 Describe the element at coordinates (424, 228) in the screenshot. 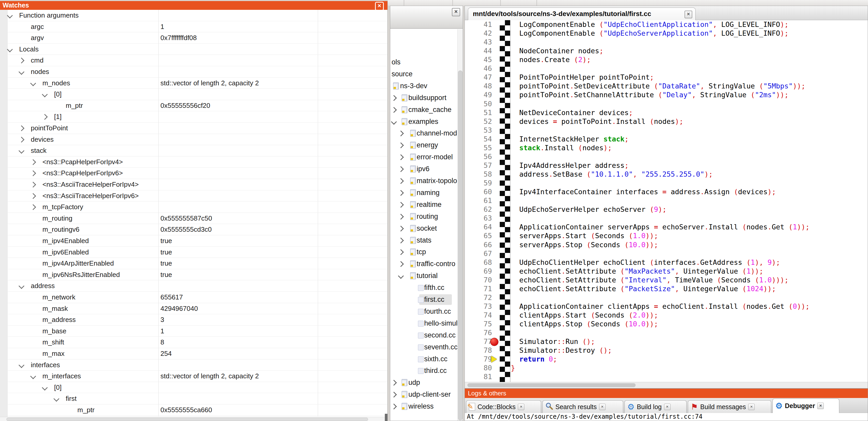

I see `tree-item-socket: socket` at that location.